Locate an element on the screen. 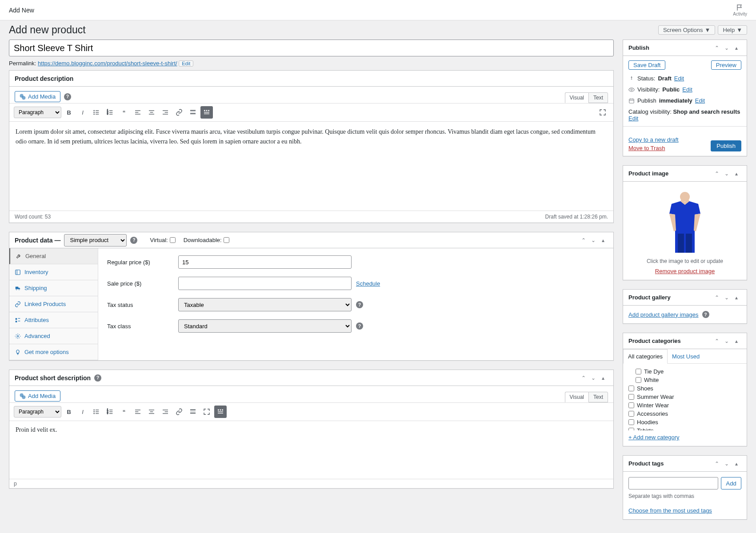  product-title-input is located at coordinates (311, 48).